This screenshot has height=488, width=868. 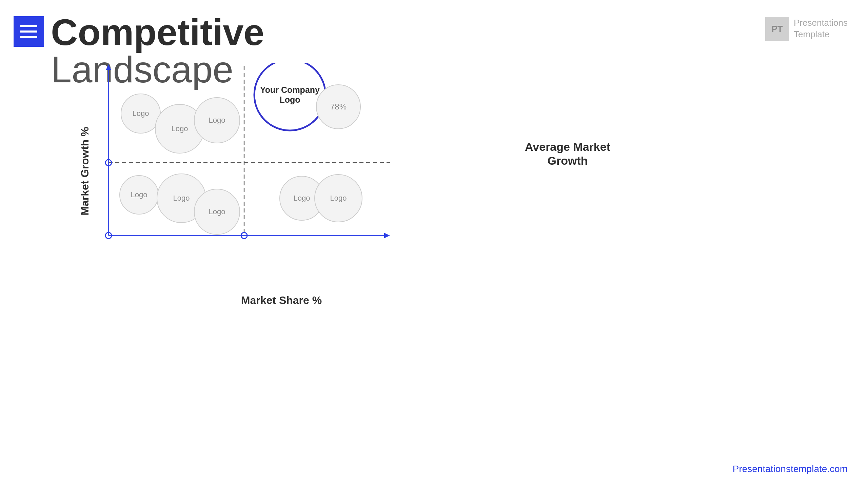 I want to click on avg-growth-label-line2: Growth, so click(x=568, y=161).